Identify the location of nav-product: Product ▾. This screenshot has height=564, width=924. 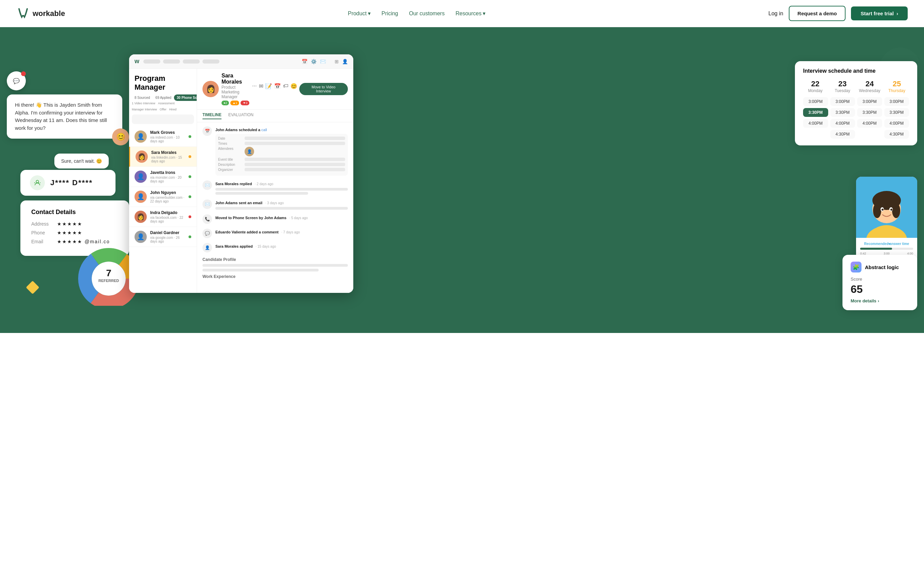
(359, 14).